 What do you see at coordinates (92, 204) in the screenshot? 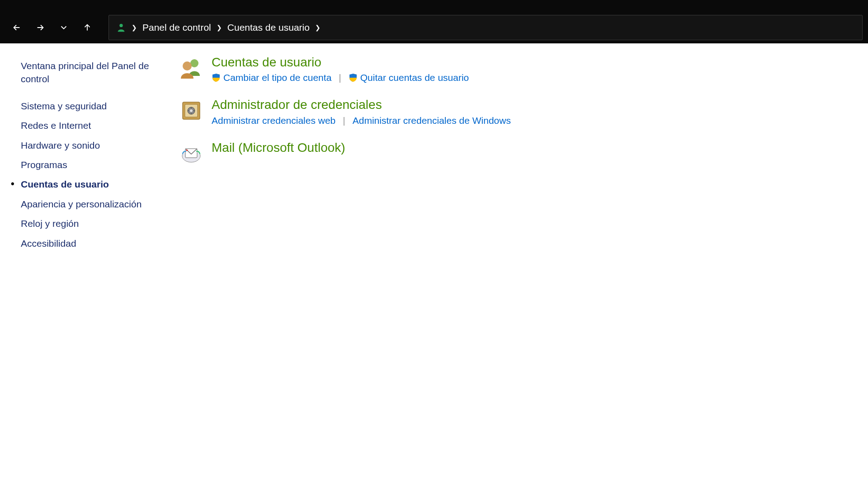
I see `sidebar-item-appearance: Apariencia y personalización` at bounding box center [92, 204].